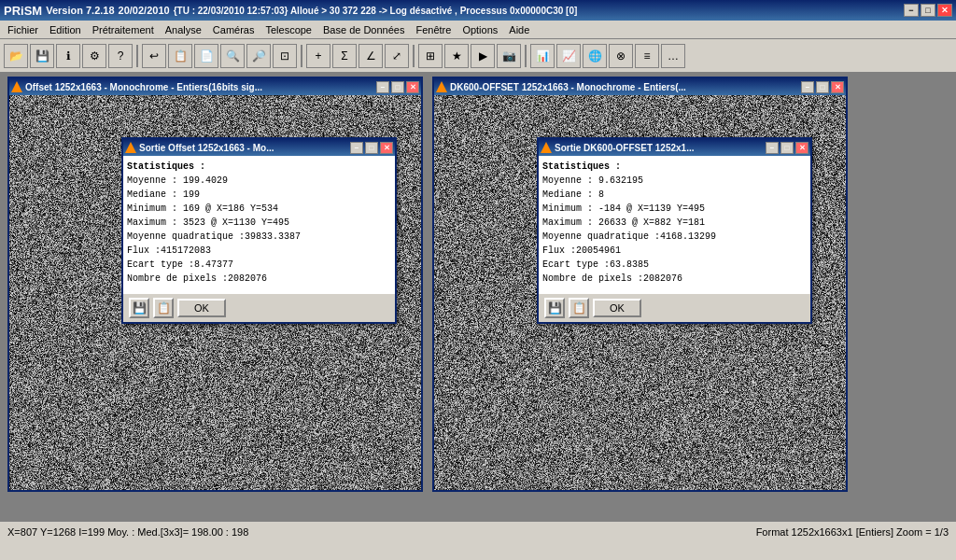 This screenshot has width=956, height=560. I want to click on right-win-close: ✕, so click(837, 88).